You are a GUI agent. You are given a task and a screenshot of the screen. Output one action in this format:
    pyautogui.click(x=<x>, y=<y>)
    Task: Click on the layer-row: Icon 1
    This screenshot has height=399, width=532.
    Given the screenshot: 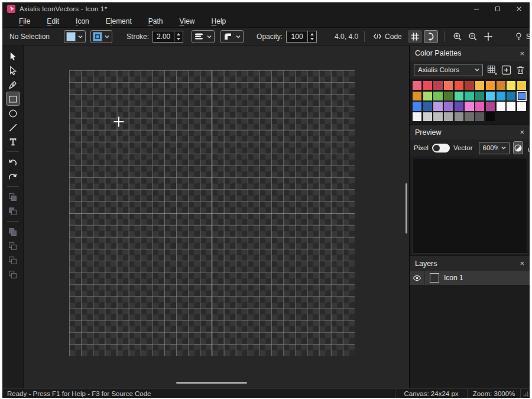 What is the action you would take?
    pyautogui.click(x=469, y=278)
    